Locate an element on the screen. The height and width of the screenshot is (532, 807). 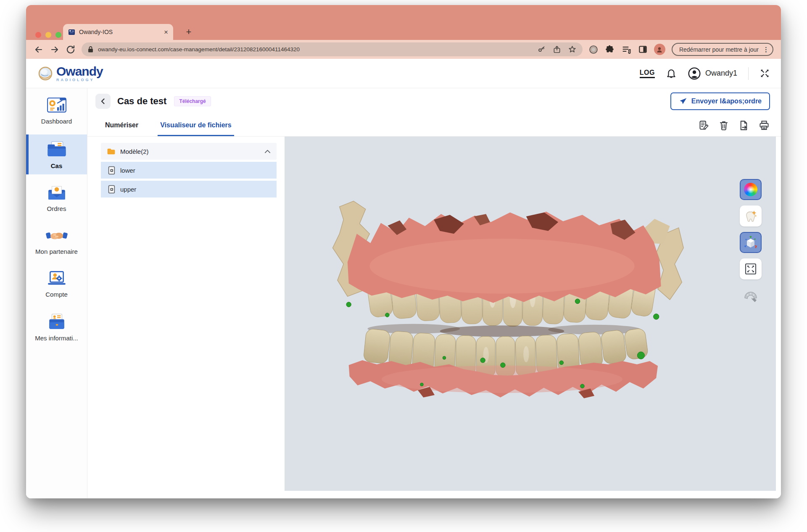
header-divider is located at coordinates (748, 74).